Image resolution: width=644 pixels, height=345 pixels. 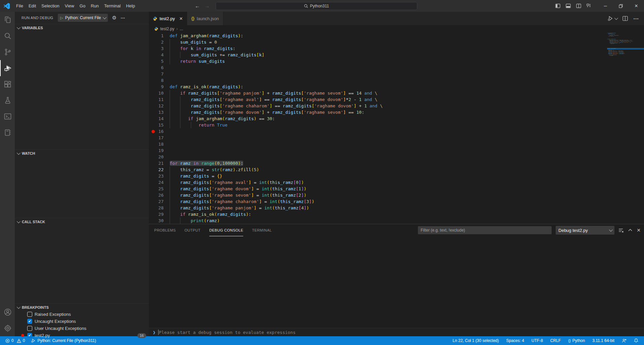 I want to click on gutter: 25, so click(x=159, y=189).